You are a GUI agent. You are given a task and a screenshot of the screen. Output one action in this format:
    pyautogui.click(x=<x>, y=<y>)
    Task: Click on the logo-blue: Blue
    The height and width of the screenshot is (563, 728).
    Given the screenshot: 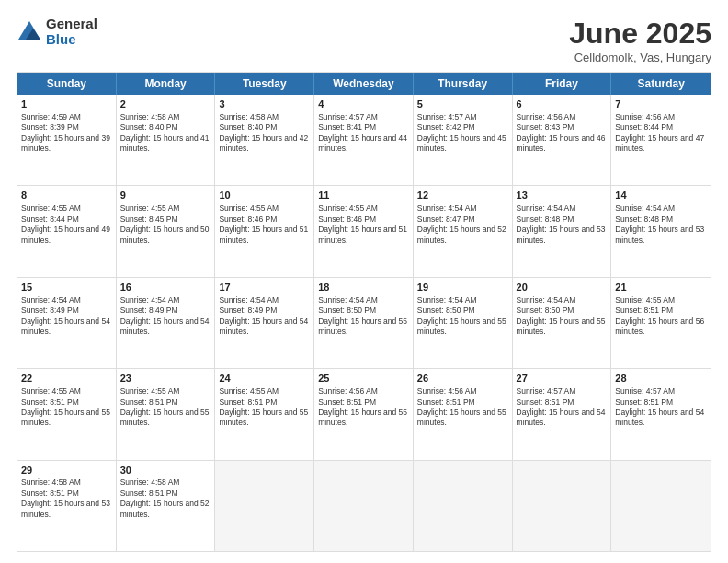 What is the action you would take?
    pyautogui.click(x=72, y=40)
    